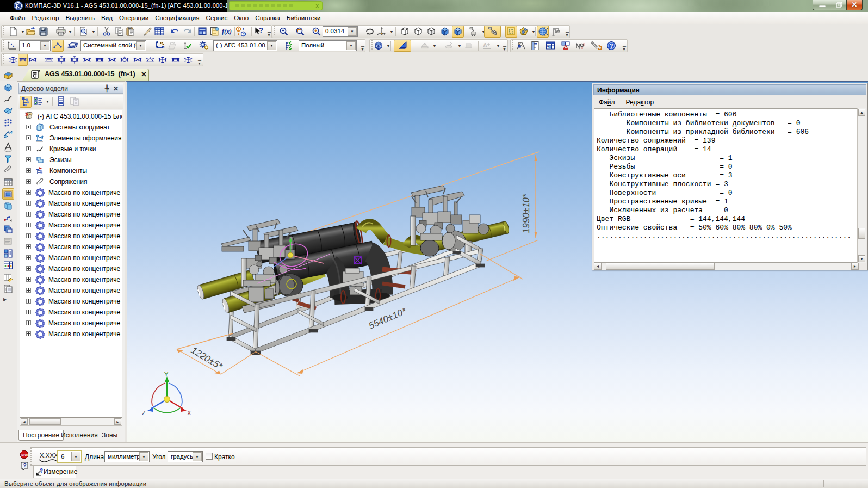 Image resolution: width=868 pixels, height=488 pixels. I want to click on svg-text: f(x), so click(227, 32).